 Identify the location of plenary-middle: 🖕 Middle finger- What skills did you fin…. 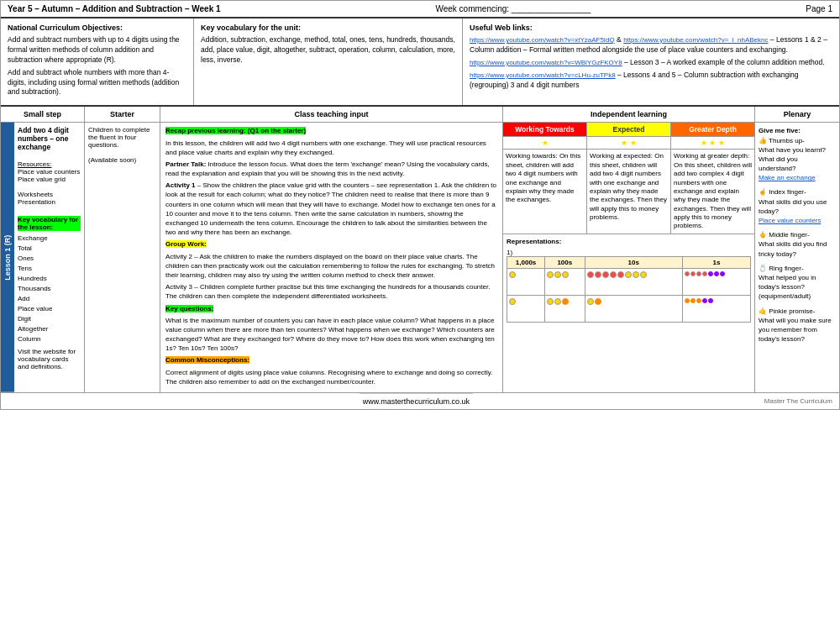
(797, 244).